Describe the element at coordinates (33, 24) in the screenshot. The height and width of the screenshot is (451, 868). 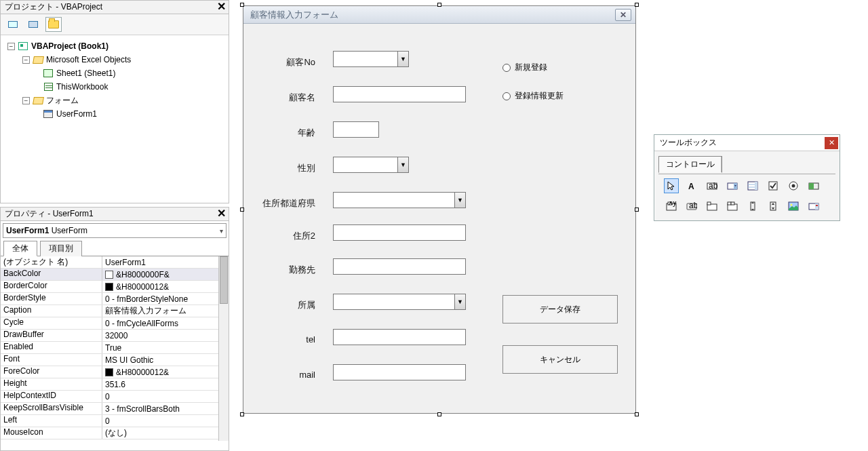
I see `view-object-button` at that location.